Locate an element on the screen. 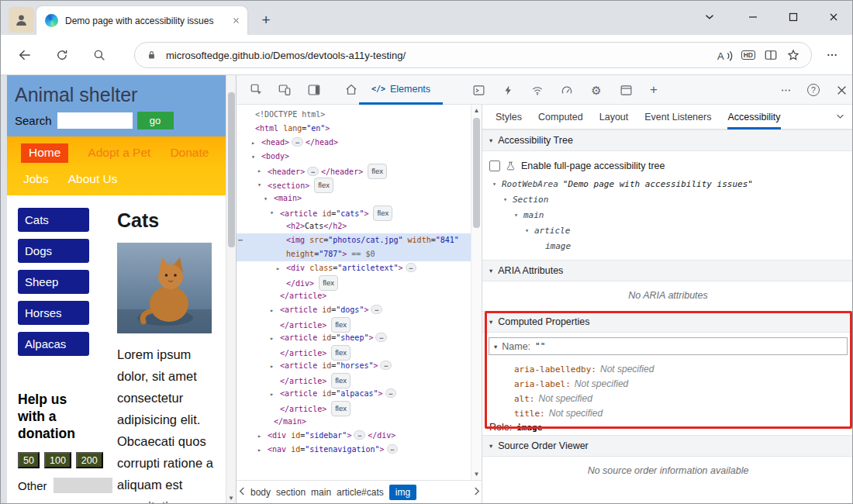 The image size is (853, 504). nav-item-about-us: About Us is located at coordinates (93, 179).